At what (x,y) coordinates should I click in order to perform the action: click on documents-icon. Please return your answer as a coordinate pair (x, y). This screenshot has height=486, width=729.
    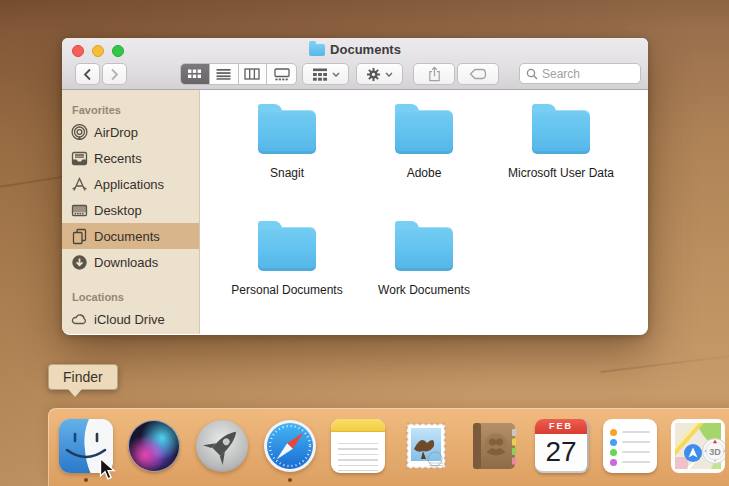
    Looking at the image, I should click on (80, 236).